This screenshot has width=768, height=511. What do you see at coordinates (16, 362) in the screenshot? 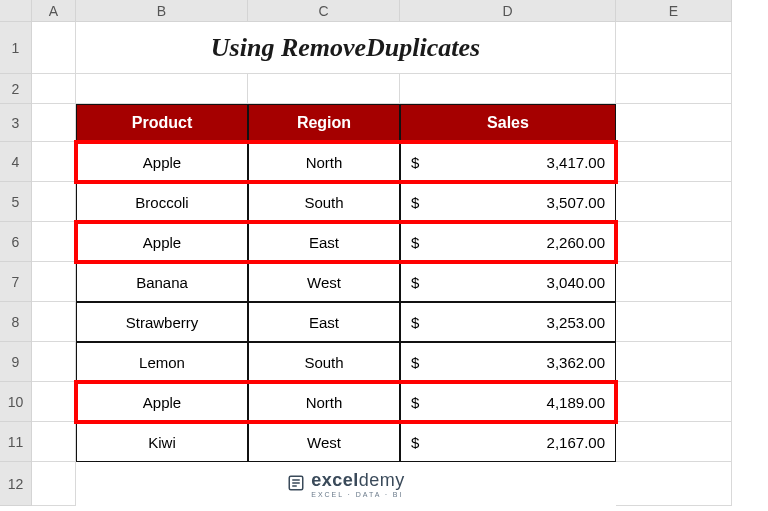
I see `row-header-9: 9` at bounding box center [16, 362].